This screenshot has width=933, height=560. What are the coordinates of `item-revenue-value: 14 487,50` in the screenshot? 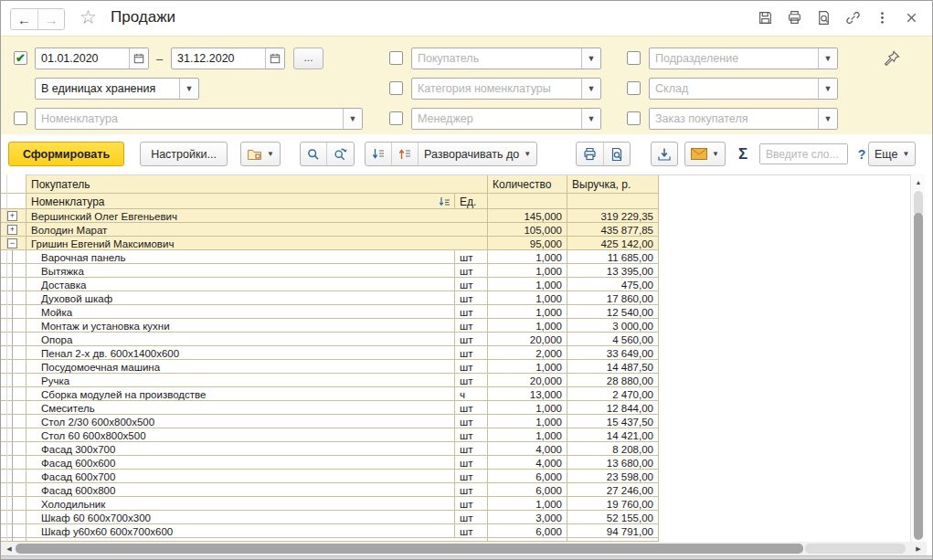 It's located at (613, 367).